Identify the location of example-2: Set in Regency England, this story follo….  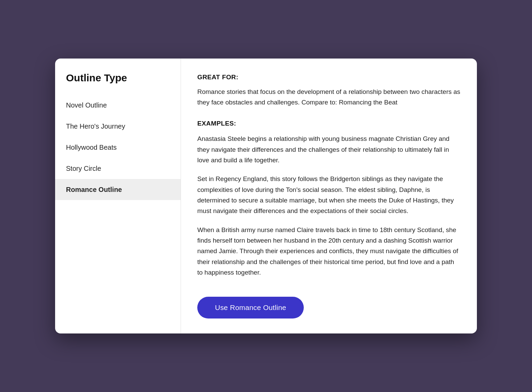
(329, 195).